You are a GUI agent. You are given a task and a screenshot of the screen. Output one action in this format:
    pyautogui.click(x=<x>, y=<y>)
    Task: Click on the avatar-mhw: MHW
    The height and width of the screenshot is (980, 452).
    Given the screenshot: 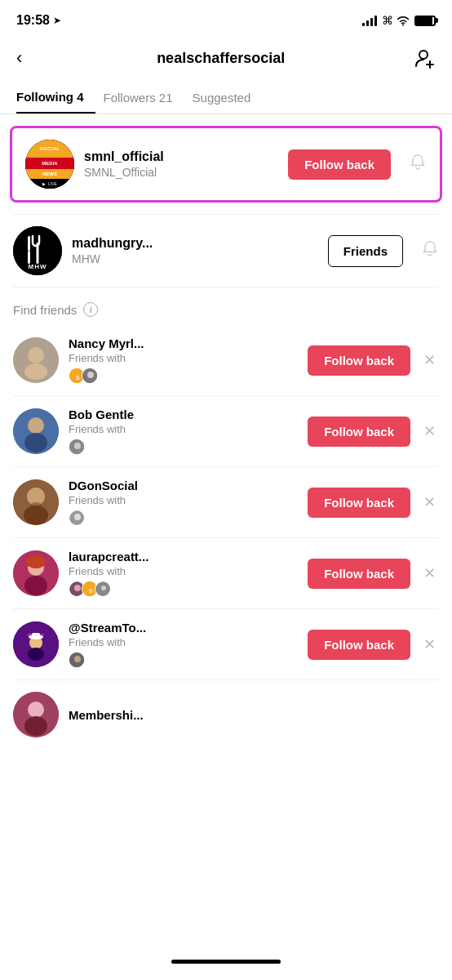 What is the action you would take?
    pyautogui.click(x=38, y=251)
    